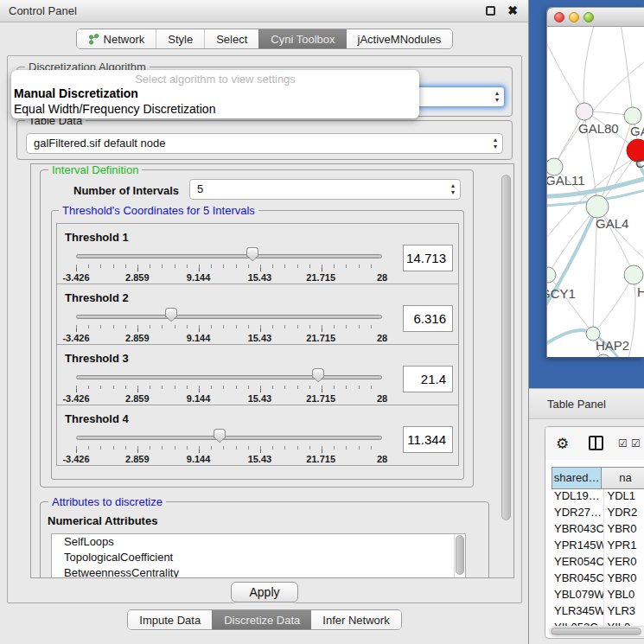 The height and width of the screenshot is (644, 644). I want to click on tab-select: Select, so click(232, 39).